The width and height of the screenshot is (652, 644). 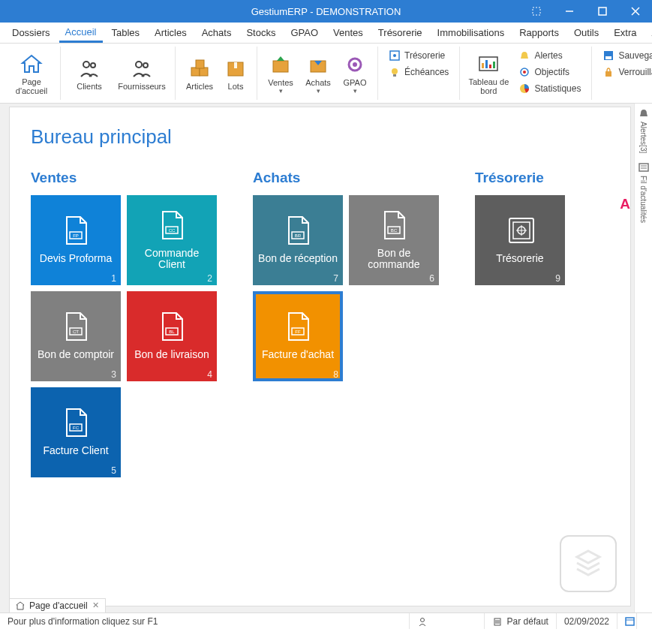 What do you see at coordinates (401, 33) in the screenshot?
I see `menu-tresorerie: Trésorerie` at bounding box center [401, 33].